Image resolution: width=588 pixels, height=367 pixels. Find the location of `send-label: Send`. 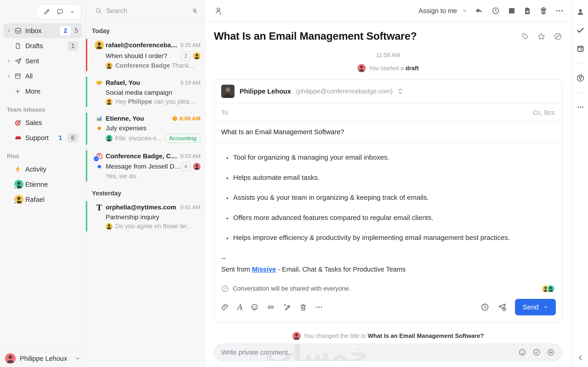

send-label: Send is located at coordinates (531, 307).